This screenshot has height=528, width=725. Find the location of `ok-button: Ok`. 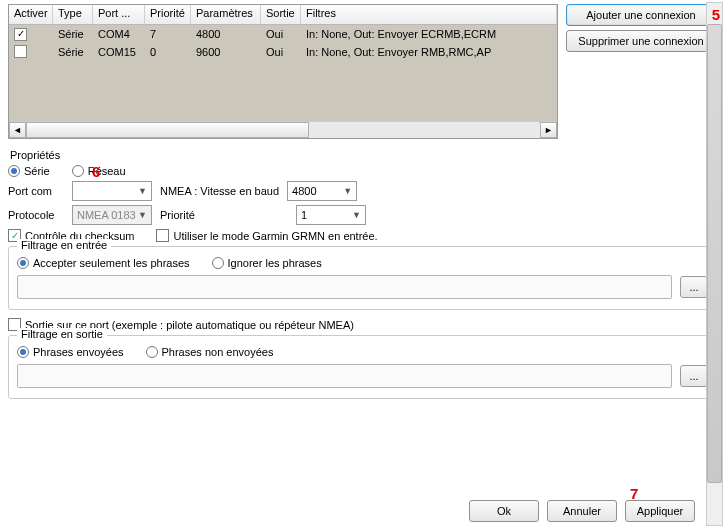

ok-button: Ok is located at coordinates (504, 511).